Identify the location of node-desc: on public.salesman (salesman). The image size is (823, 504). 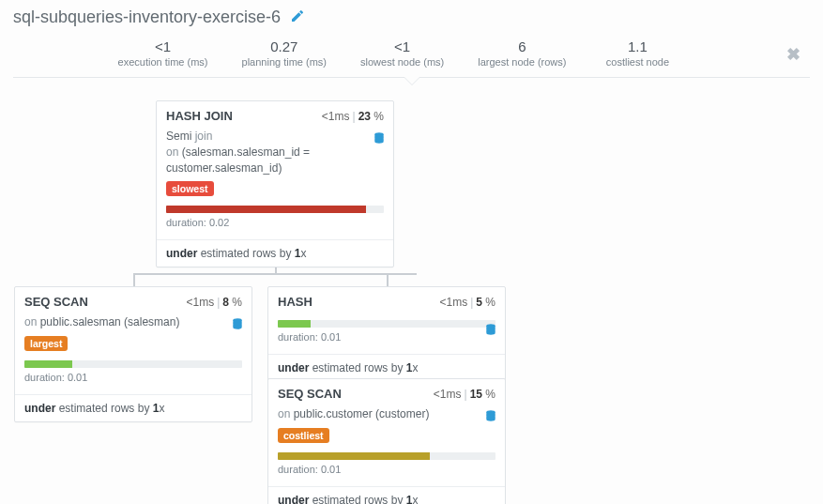
(133, 323).